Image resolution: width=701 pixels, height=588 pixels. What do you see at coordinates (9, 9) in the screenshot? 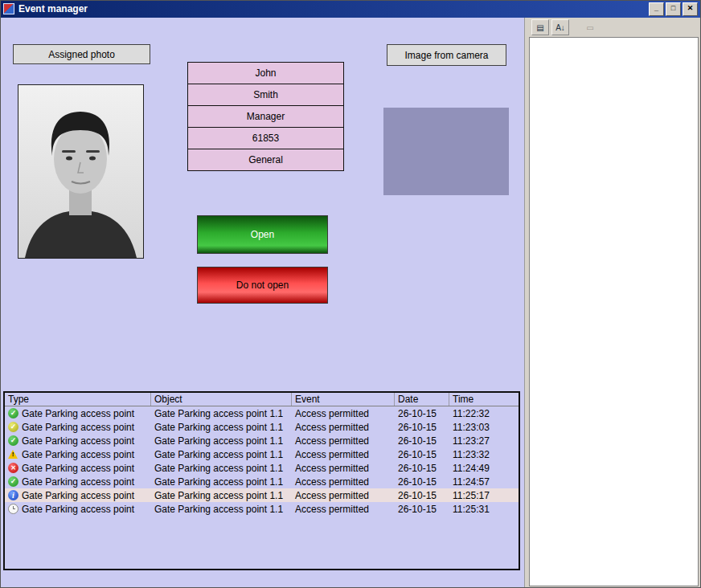
I see `app-icon` at bounding box center [9, 9].